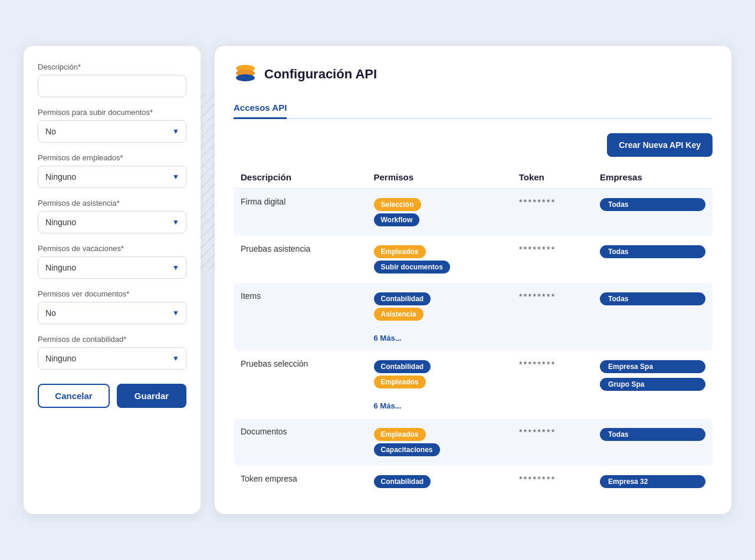 The height and width of the screenshot is (560, 755). What do you see at coordinates (652, 482) in the screenshot?
I see `cell-empresas: Empresa 32` at bounding box center [652, 482].